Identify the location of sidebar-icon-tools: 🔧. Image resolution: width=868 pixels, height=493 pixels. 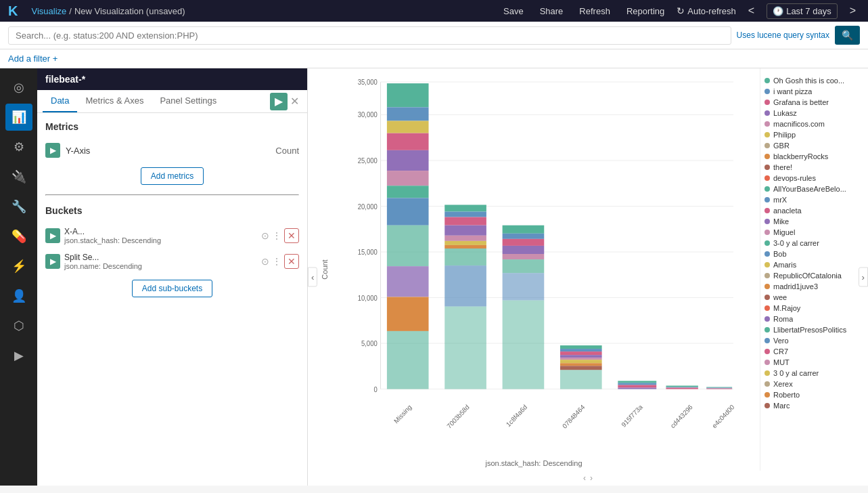
(19, 207).